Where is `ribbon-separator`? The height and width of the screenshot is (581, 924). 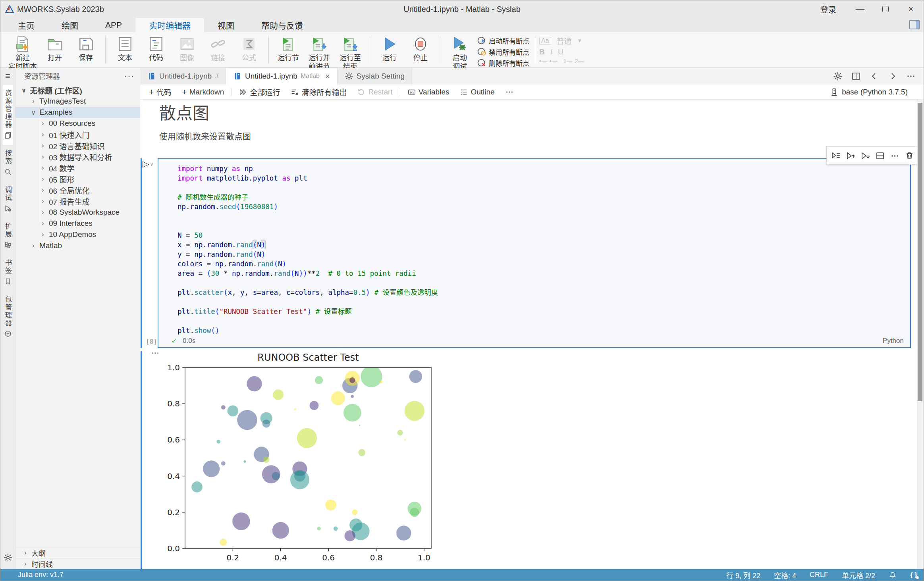
ribbon-separator is located at coordinates (370, 50).